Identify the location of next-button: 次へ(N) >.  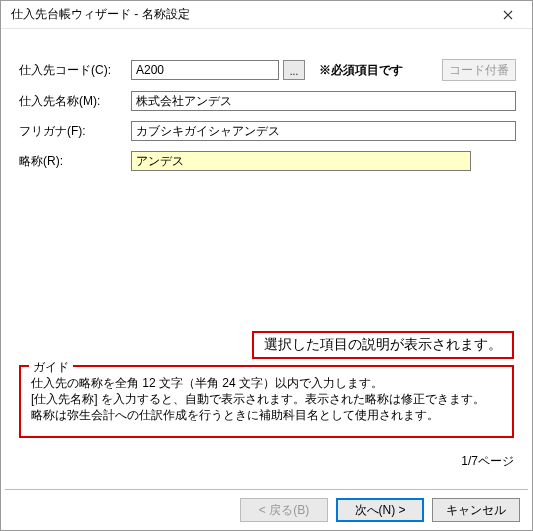
(380, 510).